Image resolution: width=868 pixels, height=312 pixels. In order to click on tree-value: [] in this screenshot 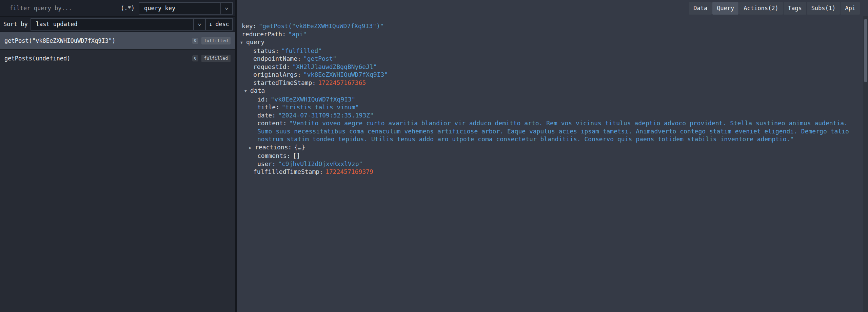, I will do `click(297, 155)`.